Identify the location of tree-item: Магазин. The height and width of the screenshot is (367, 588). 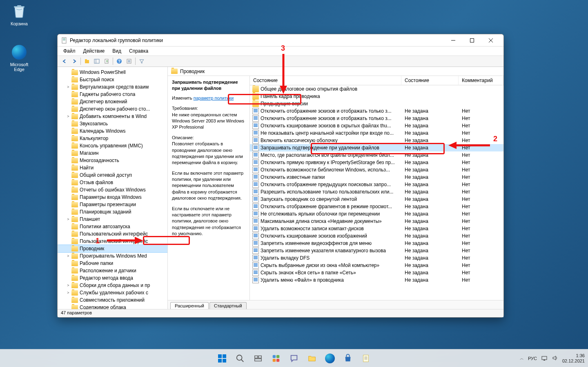
(113, 153).